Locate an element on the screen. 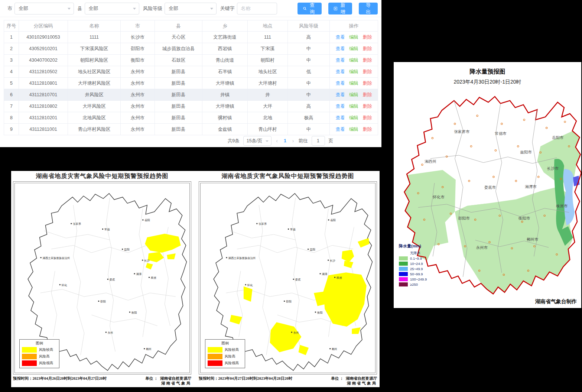  forecast-time: 预报时间：2023年04月26日20时到2023年04月27日20时 is located at coordinates (60, 381).